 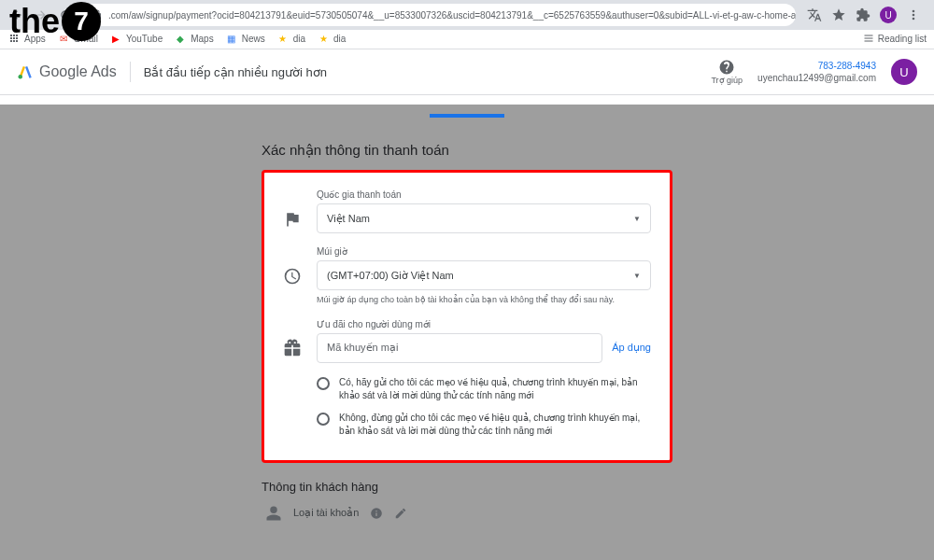 What do you see at coordinates (116, 38) in the screenshot?
I see `youtube-icon: ▶` at bounding box center [116, 38].